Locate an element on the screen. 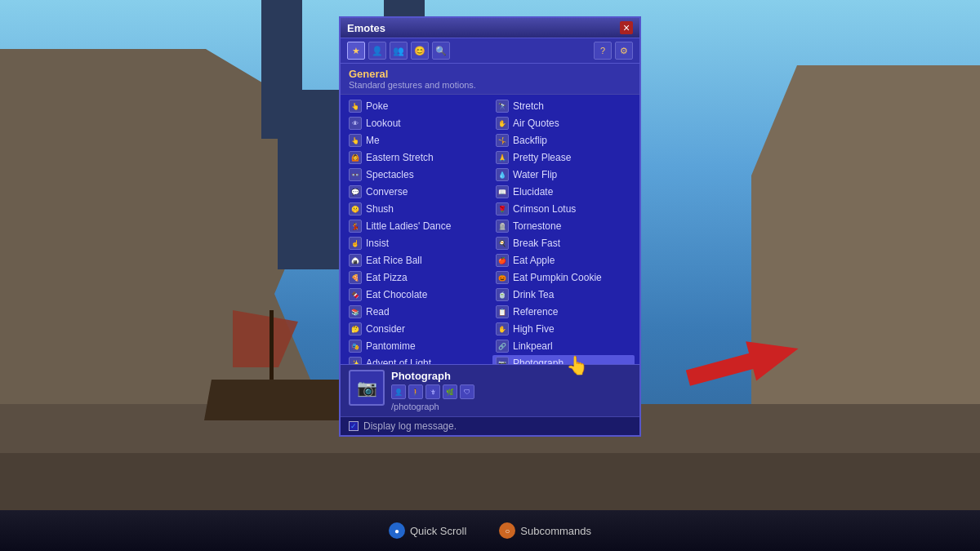  emote-icon: ☝ is located at coordinates (355, 243).